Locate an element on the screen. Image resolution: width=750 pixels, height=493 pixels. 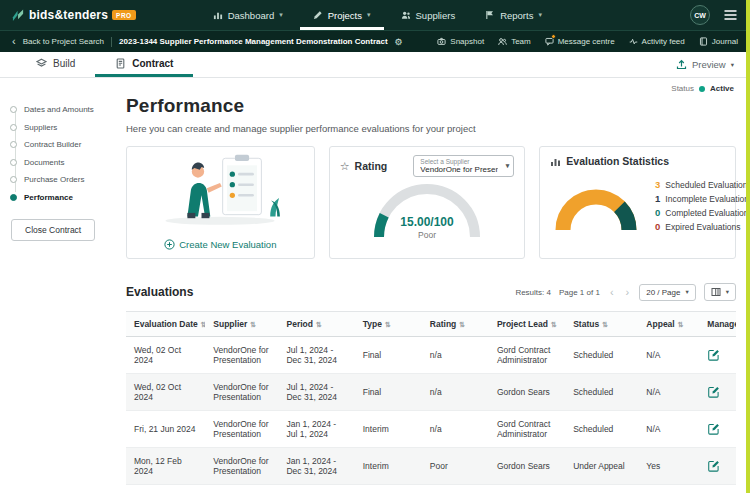
brand-logo: bids&tenders PRO is located at coordinates (74, 15).